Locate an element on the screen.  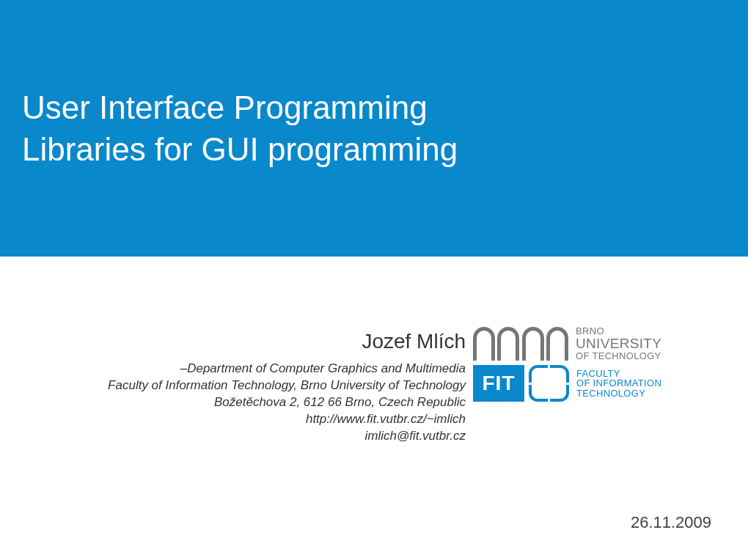
slide-date: 26.11.2009 is located at coordinates (671, 523).